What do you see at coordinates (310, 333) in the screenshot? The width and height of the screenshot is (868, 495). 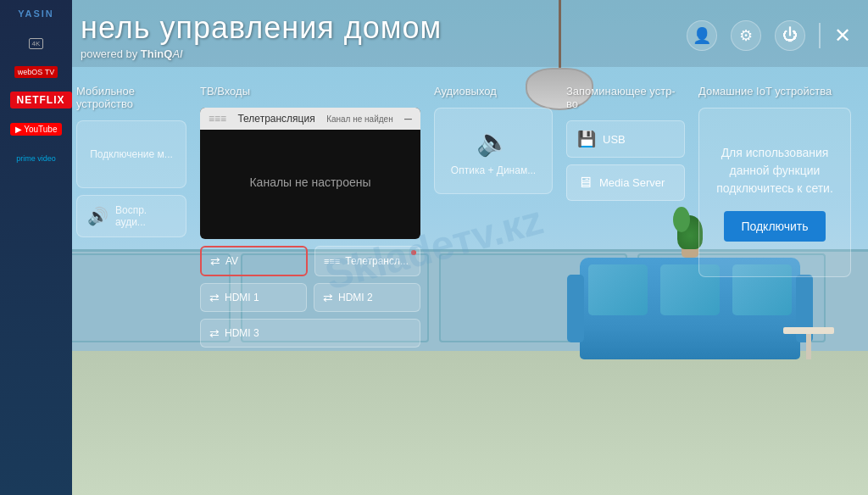 I see `input-hdmi3-button: ⇄ HDMI 3` at bounding box center [310, 333].